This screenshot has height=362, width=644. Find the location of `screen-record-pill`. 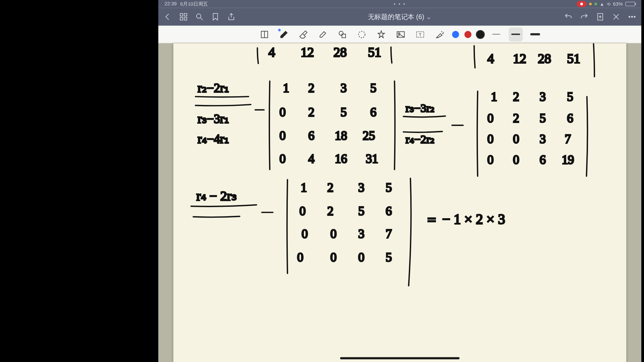

screen-record-pill is located at coordinates (582, 4).